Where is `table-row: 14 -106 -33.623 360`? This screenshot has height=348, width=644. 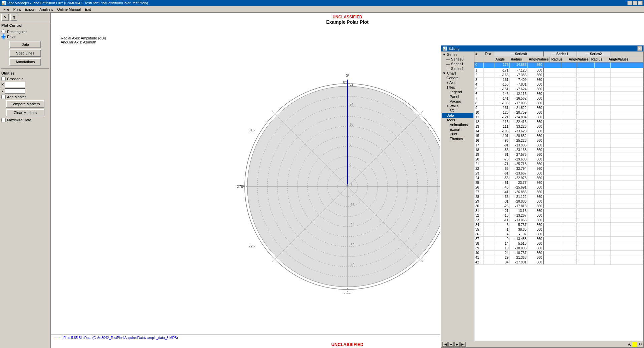
table-row: 14 -106 -33.623 360 is located at coordinates (559, 131).